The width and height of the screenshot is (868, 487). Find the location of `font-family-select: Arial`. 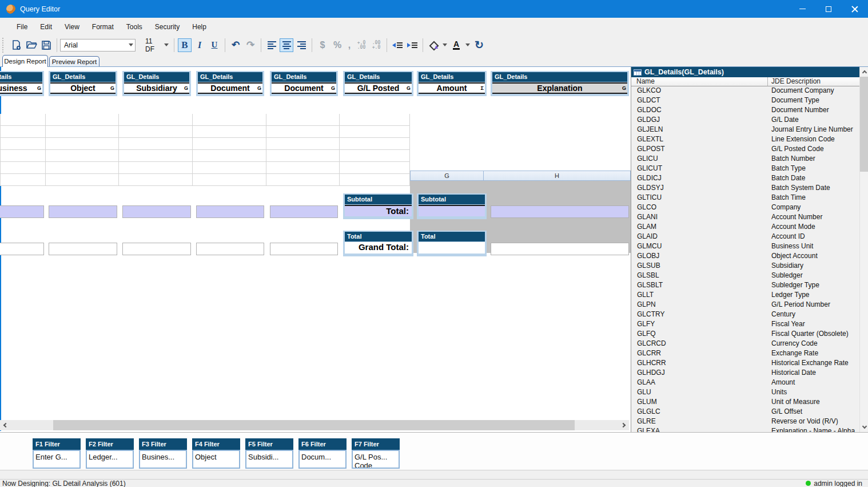

font-family-select: Arial is located at coordinates (98, 45).